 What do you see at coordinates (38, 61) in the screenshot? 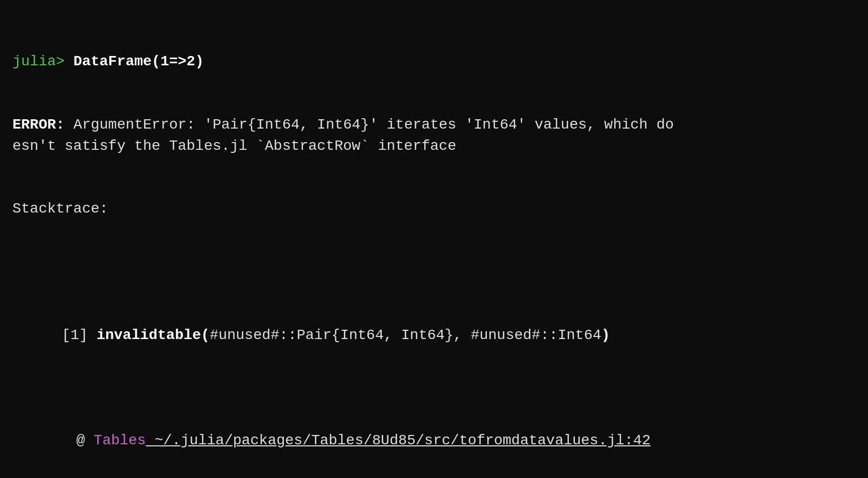
I see `prompt: julia>` at bounding box center [38, 61].